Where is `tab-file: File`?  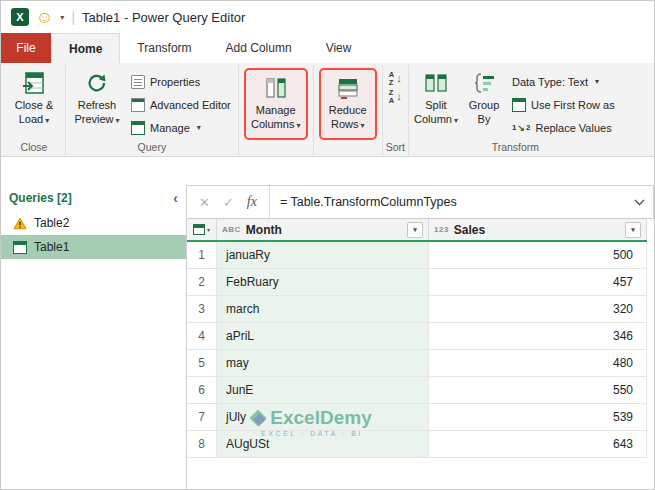
tab-file: File is located at coordinates (26, 48).